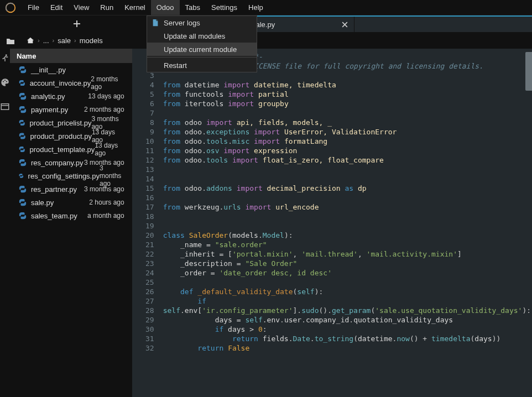 This screenshot has height=397, width=532. I want to click on file-row: product_product.py13 days ago, so click(71, 136).